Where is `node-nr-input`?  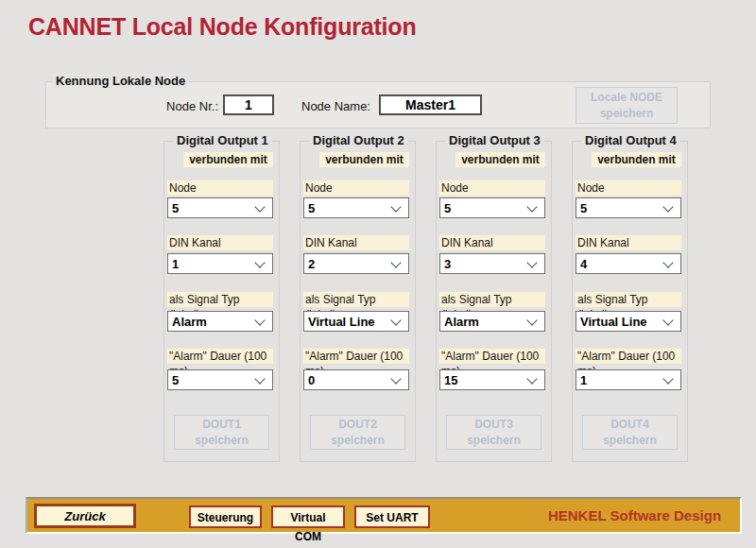 node-nr-input is located at coordinates (249, 105).